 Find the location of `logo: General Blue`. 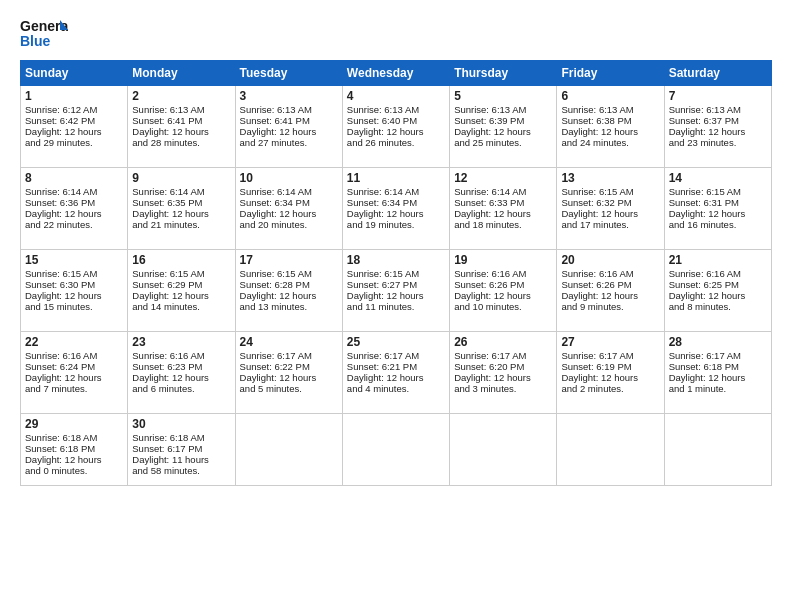

logo: General Blue is located at coordinates (44, 34).